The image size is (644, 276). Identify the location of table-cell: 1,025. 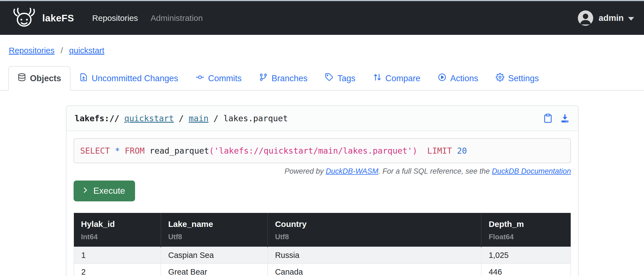
(526, 255).